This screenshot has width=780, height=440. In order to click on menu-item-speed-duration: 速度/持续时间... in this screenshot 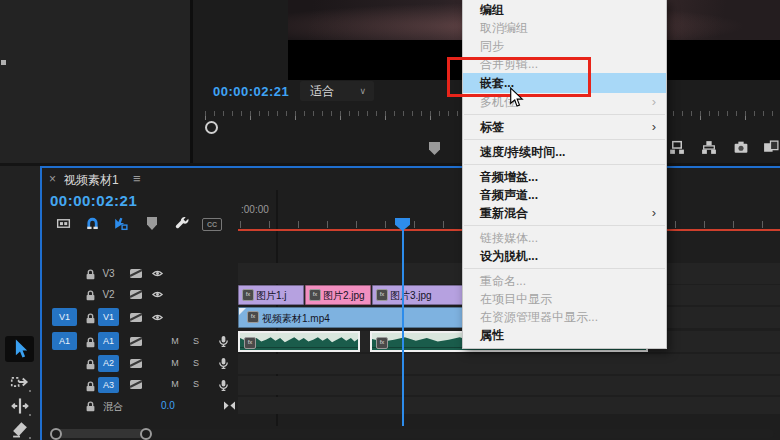, I will do `click(564, 152)`.